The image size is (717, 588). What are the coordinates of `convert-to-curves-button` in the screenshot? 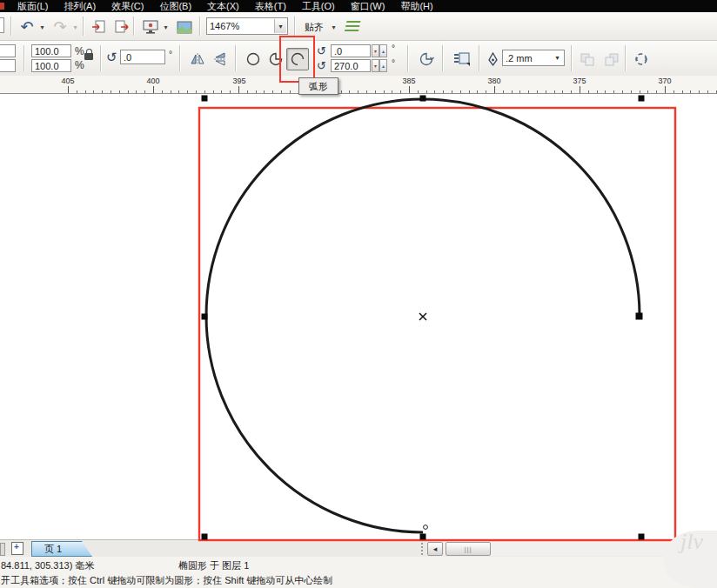 It's located at (641, 59).